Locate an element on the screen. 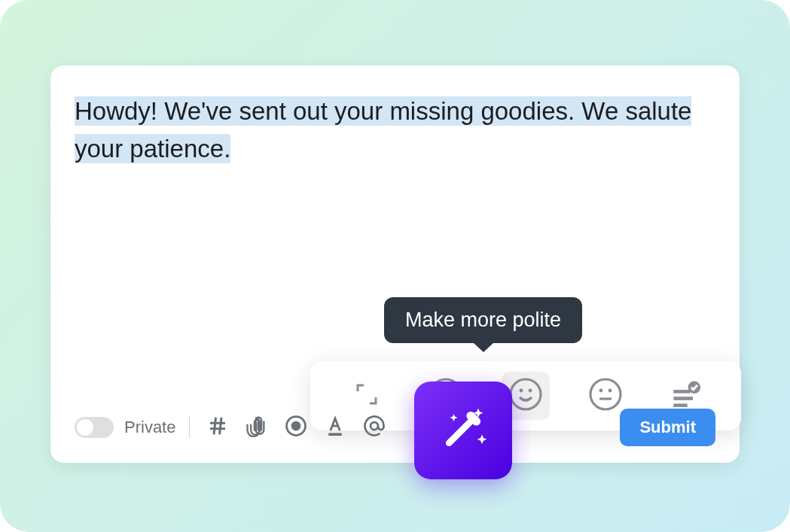 This screenshot has width=790, height=532. text-color-icon is located at coordinates (335, 427).